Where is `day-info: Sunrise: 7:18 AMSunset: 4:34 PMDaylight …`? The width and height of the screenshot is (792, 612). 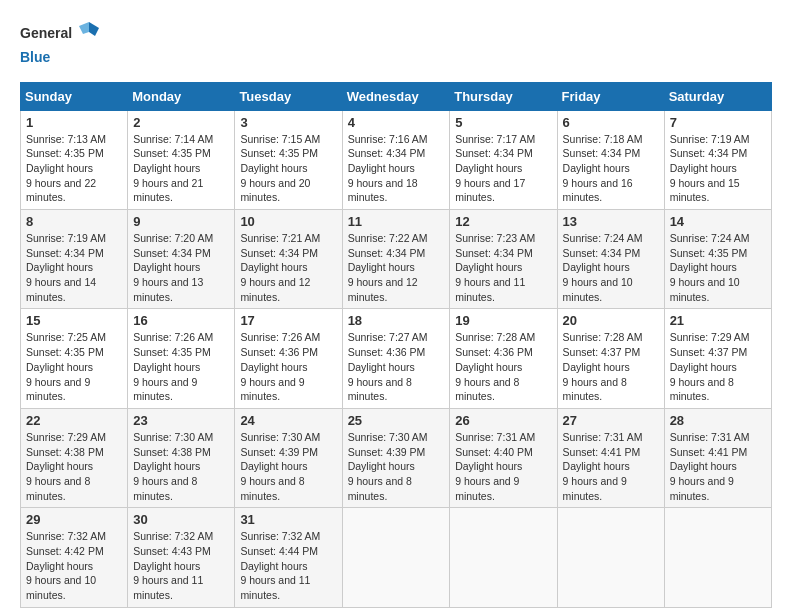 day-info: Sunrise: 7:18 AMSunset: 4:34 PMDaylight … is located at coordinates (611, 168).